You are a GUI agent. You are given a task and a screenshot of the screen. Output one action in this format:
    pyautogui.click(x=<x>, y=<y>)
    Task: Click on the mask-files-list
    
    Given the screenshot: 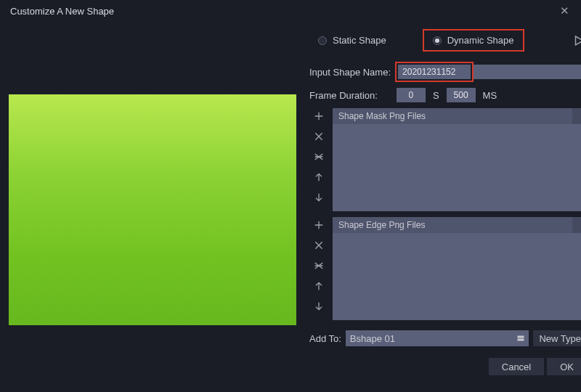 What is the action you would take?
    pyautogui.click(x=457, y=168)
    